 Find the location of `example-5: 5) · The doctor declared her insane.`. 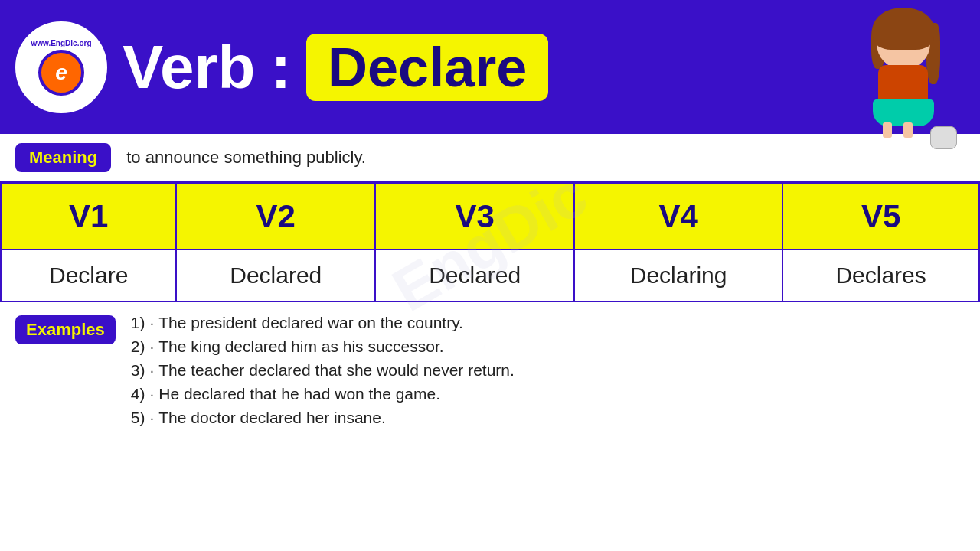

example-5: 5) · The doctor declared her insane. is located at coordinates (323, 418).